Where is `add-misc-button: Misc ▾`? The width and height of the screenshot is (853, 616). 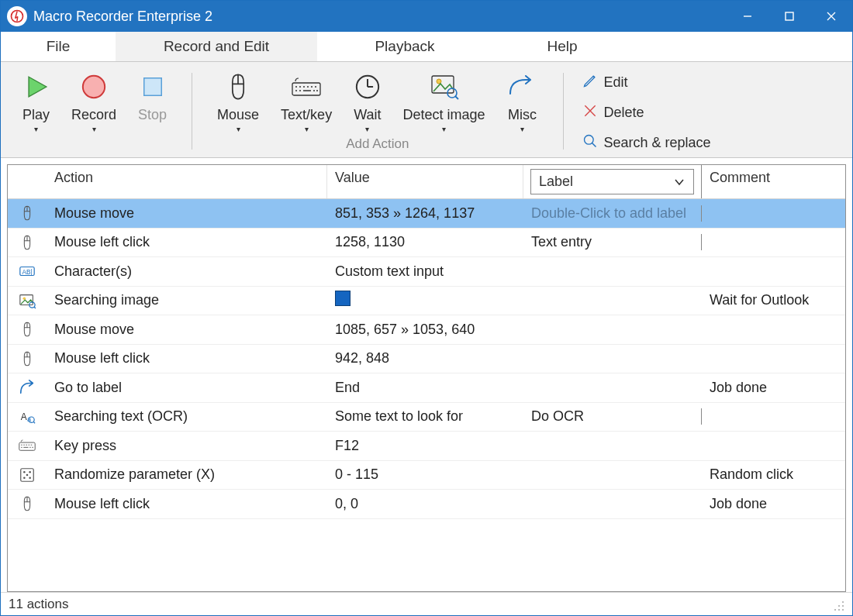
add-misc-button: Misc ▾ is located at coordinates (523, 102).